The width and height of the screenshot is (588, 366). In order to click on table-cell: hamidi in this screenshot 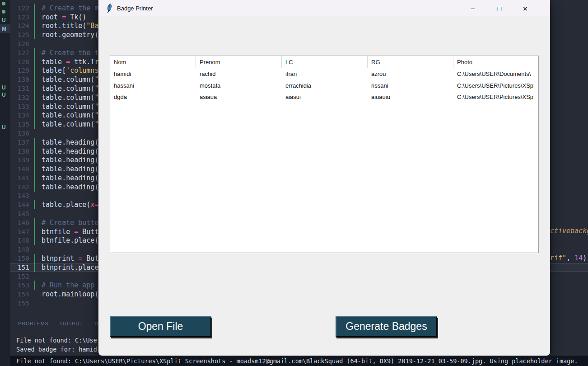, I will do `click(153, 74)`.